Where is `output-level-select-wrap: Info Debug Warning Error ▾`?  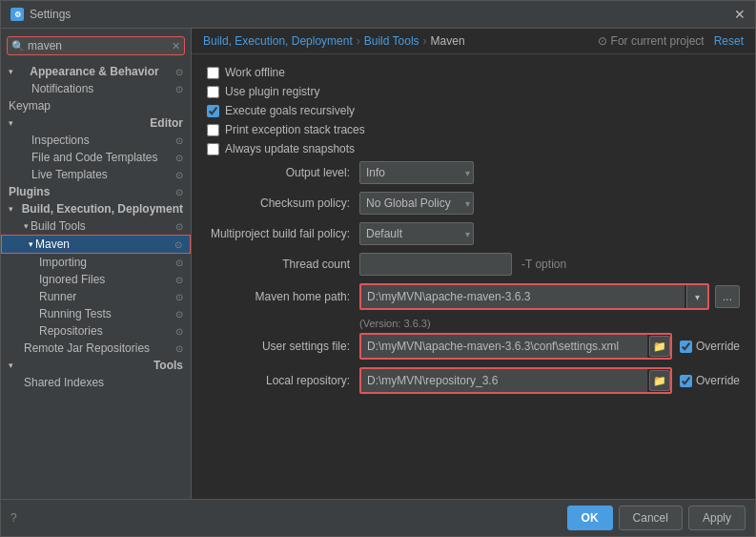
output-level-select-wrap: Info Debug Warning Error ▾ is located at coordinates (417, 173).